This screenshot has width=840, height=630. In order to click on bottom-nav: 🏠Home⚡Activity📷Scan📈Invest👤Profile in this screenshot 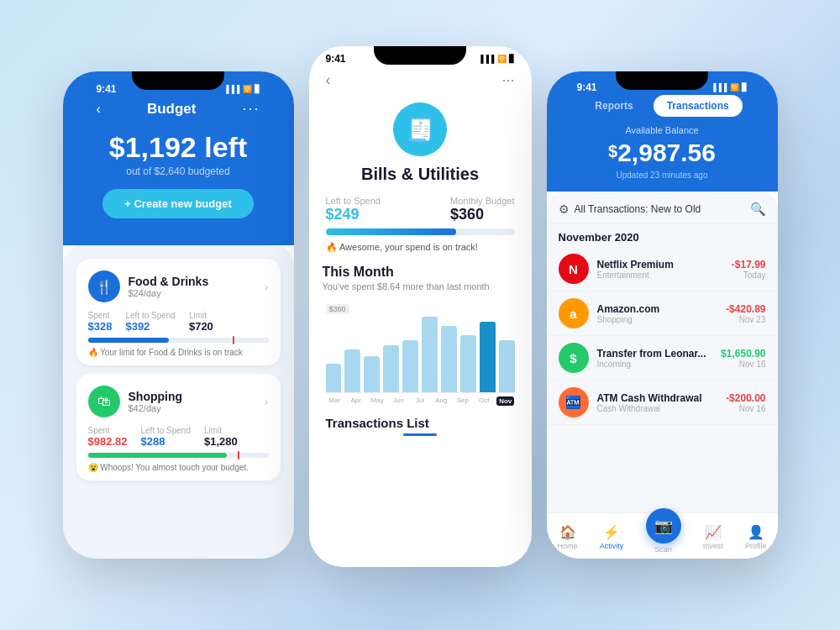, I will do `click(662, 536)`.